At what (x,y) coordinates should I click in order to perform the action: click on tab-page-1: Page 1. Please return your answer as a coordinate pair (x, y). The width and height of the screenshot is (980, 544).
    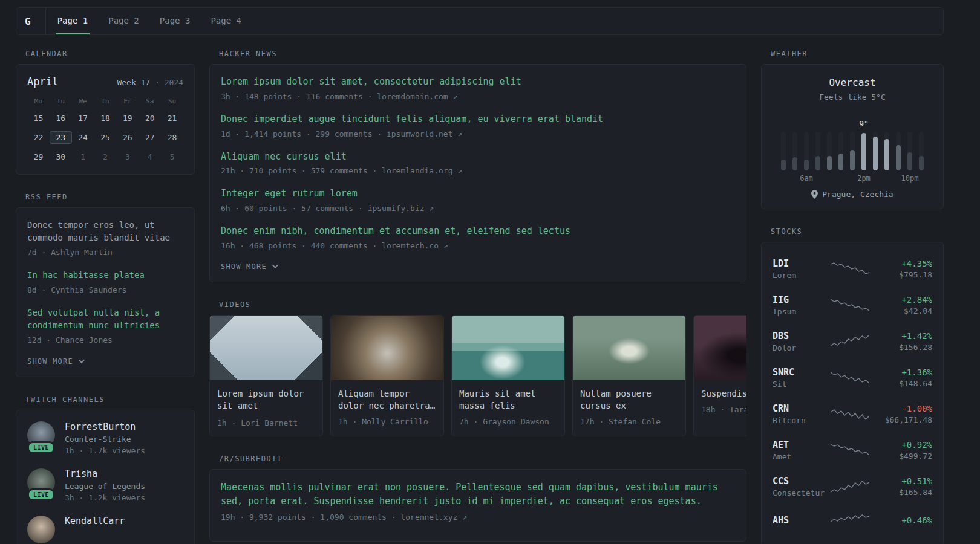
    Looking at the image, I should click on (73, 21).